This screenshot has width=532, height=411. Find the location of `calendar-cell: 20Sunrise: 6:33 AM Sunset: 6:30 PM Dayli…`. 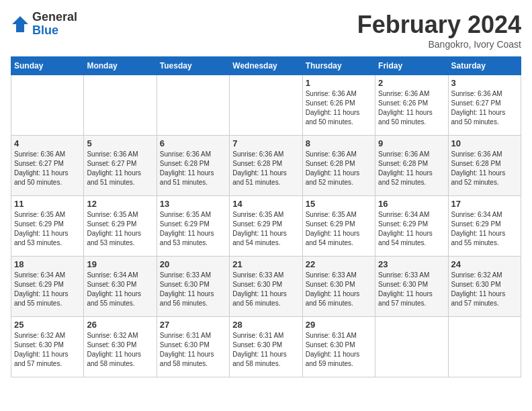

calendar-cell: 20Sunrise: 6:33 AM Sunset: 6:30 PM Dayli… is located at coordinates (193, 287).